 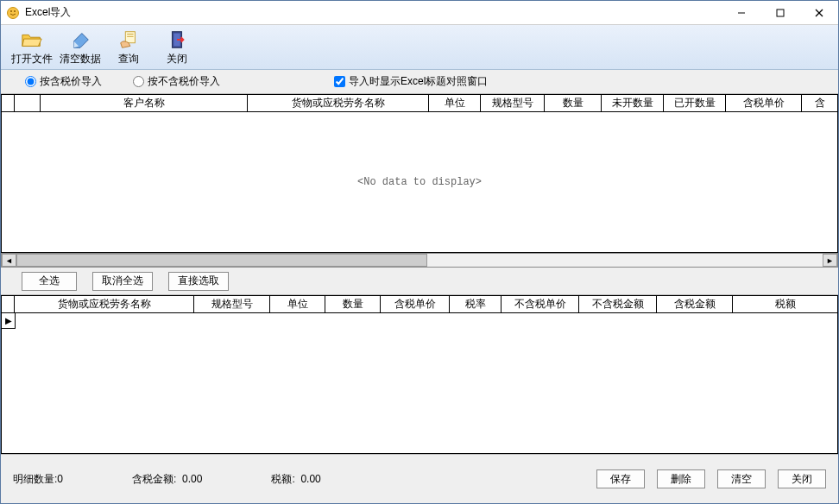 I want to click on delete-button: 删除, so click(x=681, y=479).